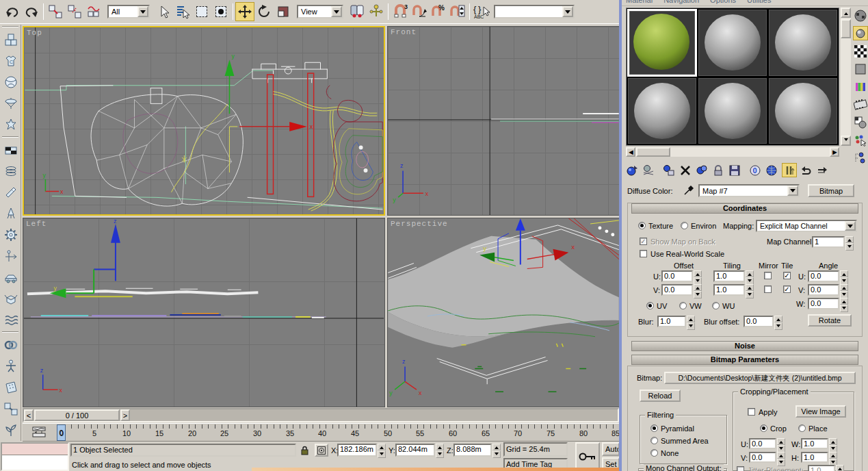 This screenshot has width=868, height=471. I want to click on crop-v-field: 0.0, so click(763, 457).